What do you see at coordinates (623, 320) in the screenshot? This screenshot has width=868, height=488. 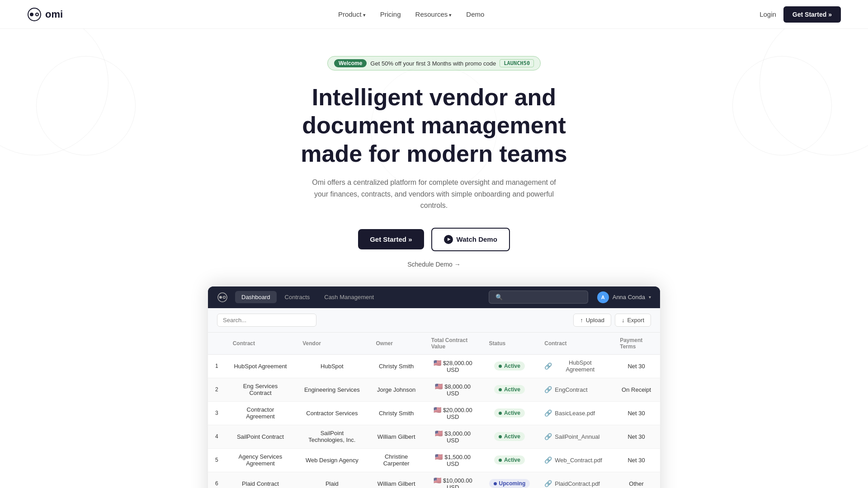 I see `export-icon: ↓` at bounding box center [623, 320].